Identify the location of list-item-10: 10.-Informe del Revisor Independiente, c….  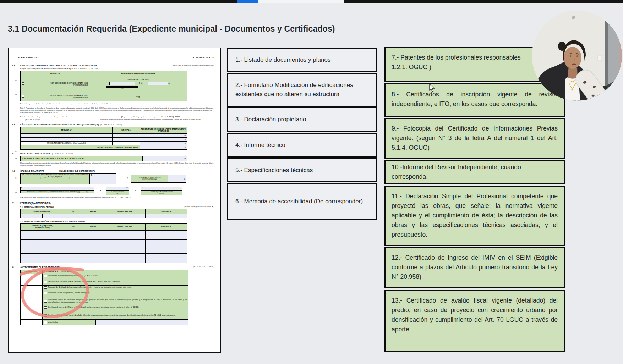
(475, 172).